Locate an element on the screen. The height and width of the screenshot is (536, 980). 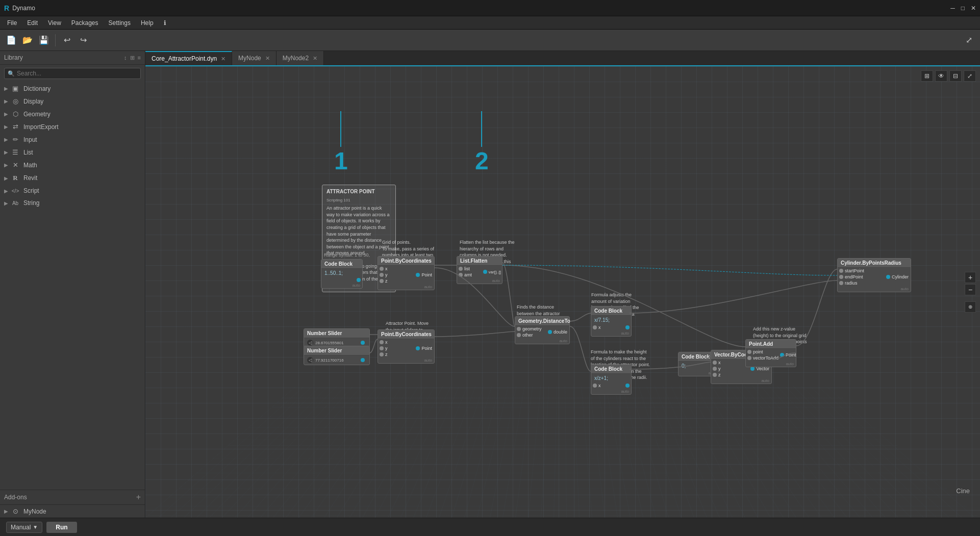
display-icon: ◎ is located at coordinates (15, 101).